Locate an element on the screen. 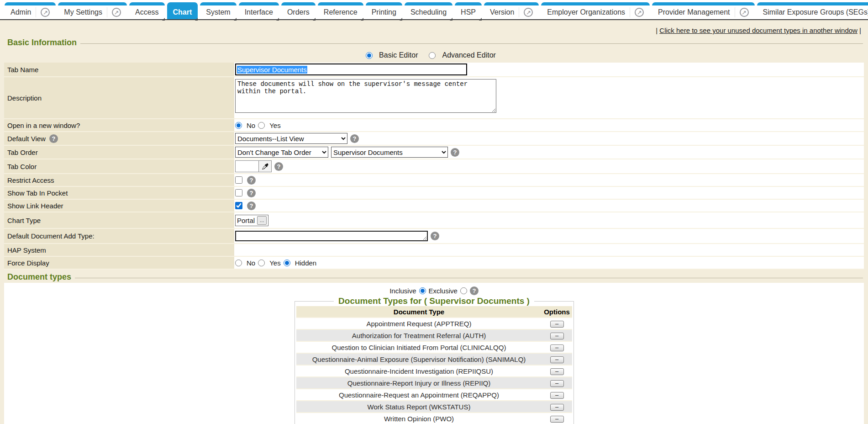  tab-label: Version is located at coordinates (502, 12).